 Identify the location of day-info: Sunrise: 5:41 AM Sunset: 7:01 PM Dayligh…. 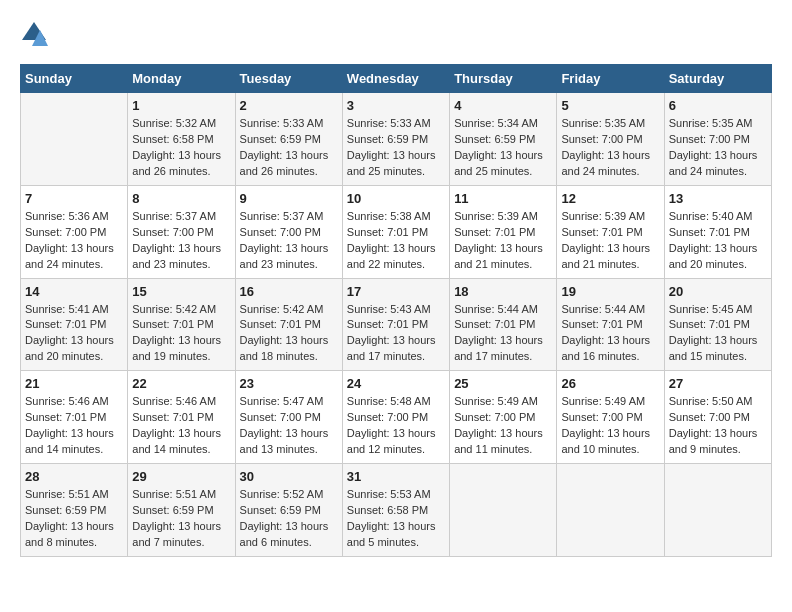
(74, 334).